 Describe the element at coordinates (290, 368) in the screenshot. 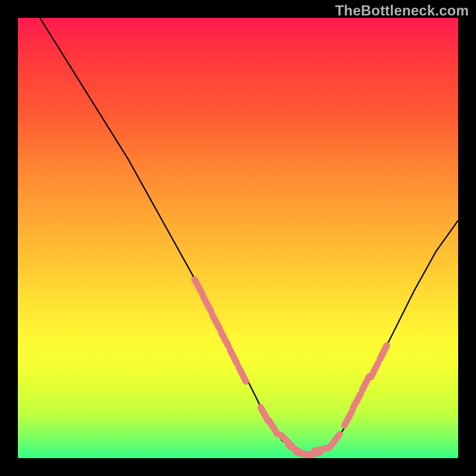

I see `highlight-group` at that location.